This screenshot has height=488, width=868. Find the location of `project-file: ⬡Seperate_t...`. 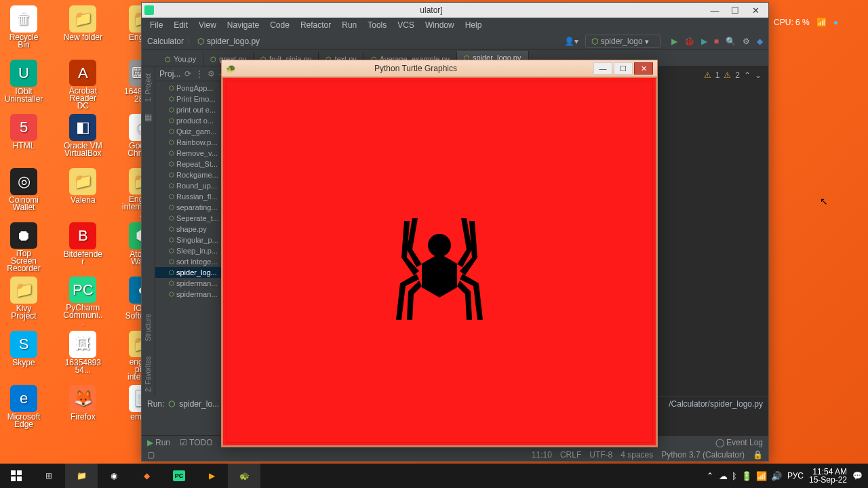

project-file: ⬡Seperate_t... is located at coordinates (190, 218).